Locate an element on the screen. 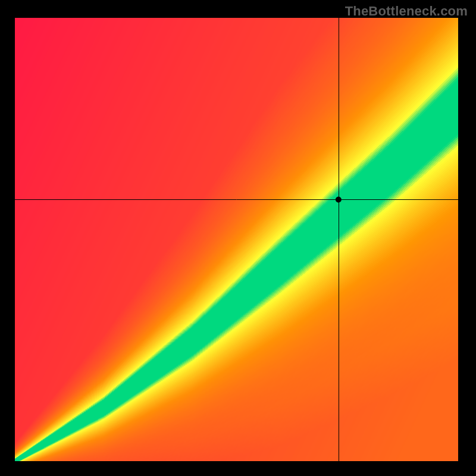 This screenshot has width=476, height=476. brand-watermark: TheBottleneck.com is located at coordinates (406, 11).